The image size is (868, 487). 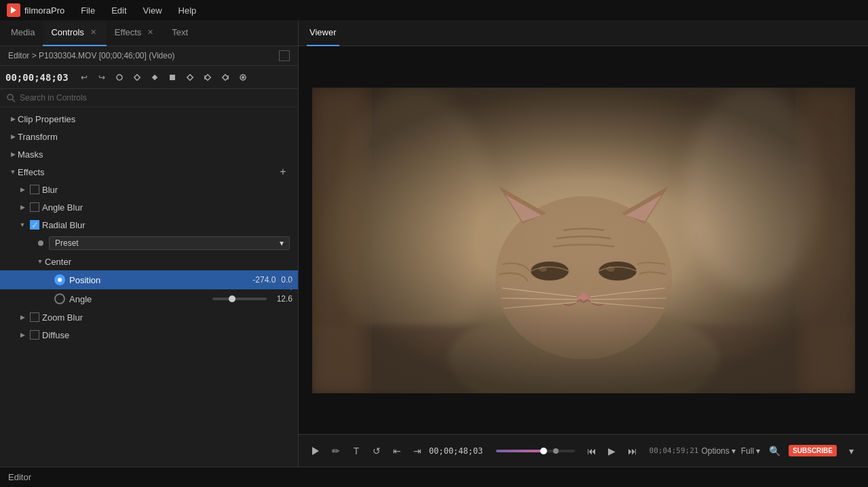 I want to click on tab-media: Media, so click(x=23, y=33).